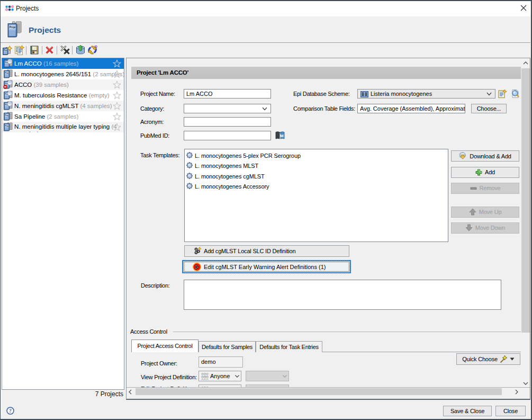 The height and width of the screenshot is (420, 532). I want to click on svg-text: Proj, so click(5, 50).